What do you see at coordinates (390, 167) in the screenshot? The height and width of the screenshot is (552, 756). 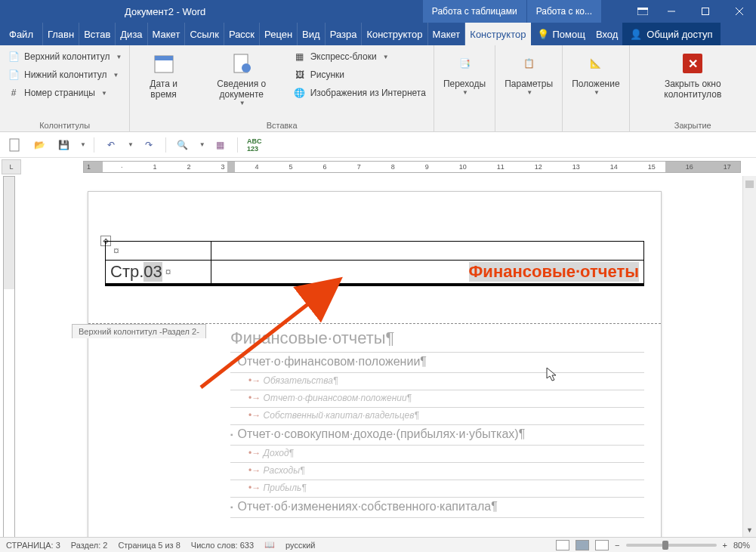 I see `horizontal-ruler: 1·12345678910111213141516171819` at bounding box center [390, 167].